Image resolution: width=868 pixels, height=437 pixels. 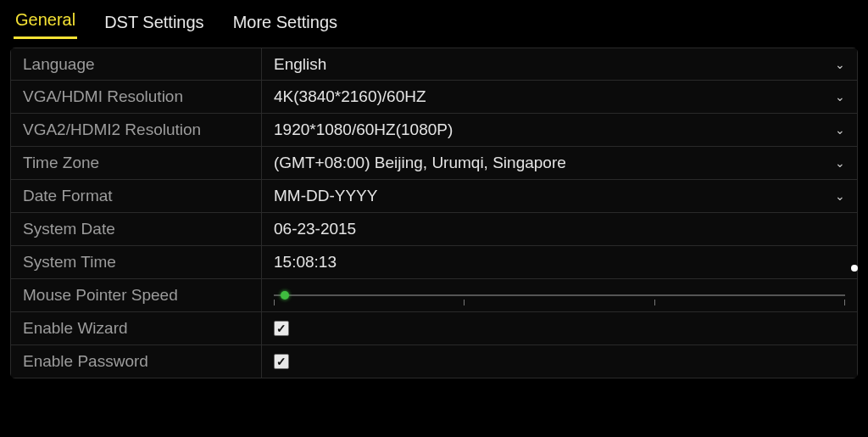 I want to click on mousespeed-slider, so click(x=559, y=295).